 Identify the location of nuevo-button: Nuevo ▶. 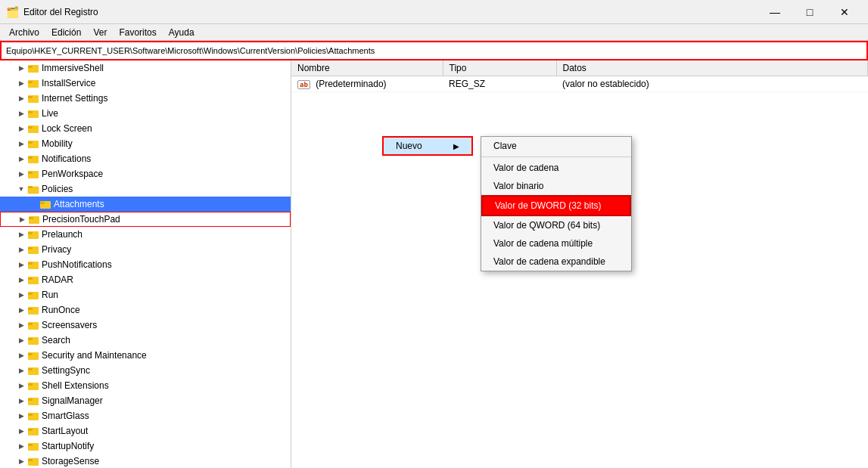
(428, 146).